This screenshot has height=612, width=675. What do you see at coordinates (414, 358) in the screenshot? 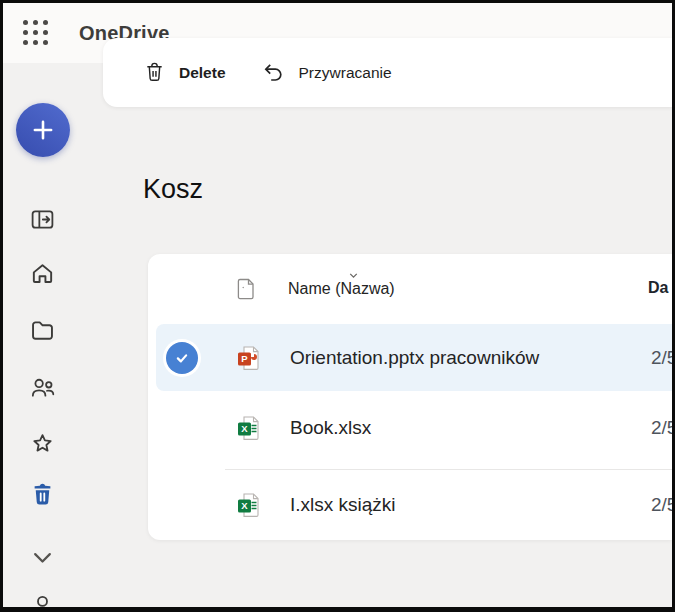
I see `file-name: Orientation.pptx pracowników` at bounding box center [414, 358].